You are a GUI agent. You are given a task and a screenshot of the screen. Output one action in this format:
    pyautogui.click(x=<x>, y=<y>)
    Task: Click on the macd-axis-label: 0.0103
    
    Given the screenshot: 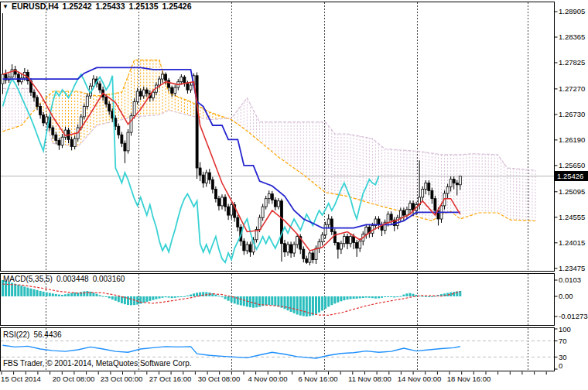 What is the action you would take?
    pyautogui.click(x=569, y=280)
    